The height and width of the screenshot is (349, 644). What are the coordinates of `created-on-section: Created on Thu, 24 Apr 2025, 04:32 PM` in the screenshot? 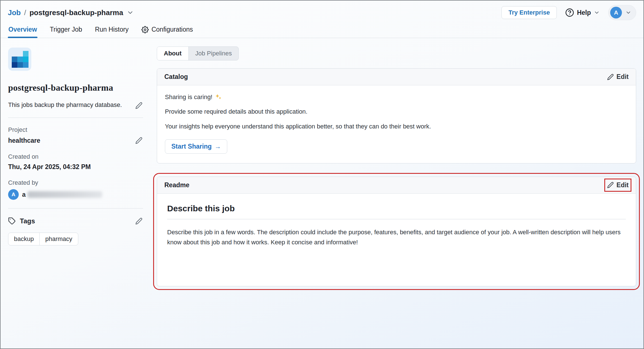 It's located at (75, 162).